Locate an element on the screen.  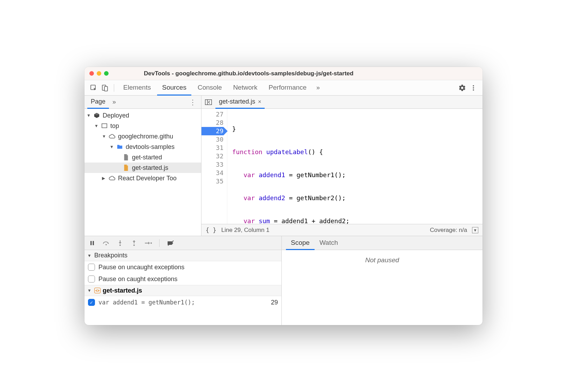
line-number: 32 is located at coordinates (212, 156).